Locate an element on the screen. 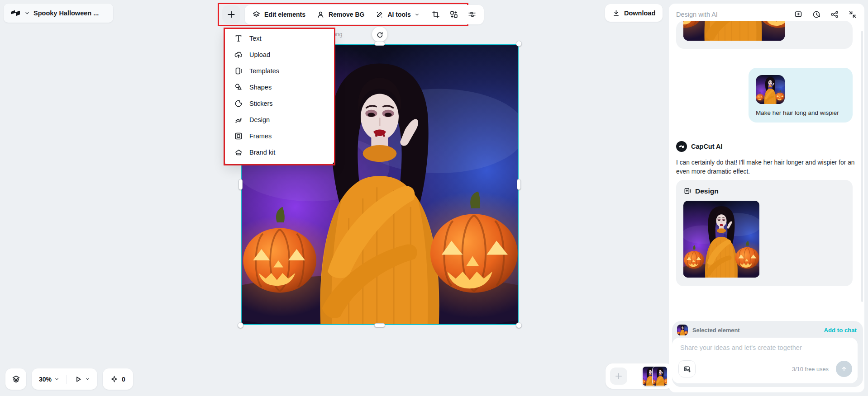 This screenshot has width=868, height=396. design-result-card: Design is located at coordinates (764, 233).